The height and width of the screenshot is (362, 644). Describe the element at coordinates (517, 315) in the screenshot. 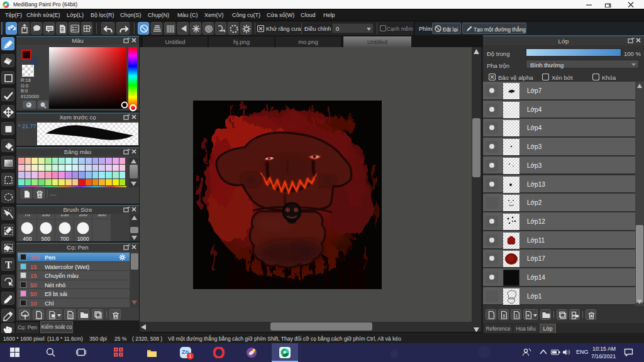

I see `svg-text: 1` at that location.